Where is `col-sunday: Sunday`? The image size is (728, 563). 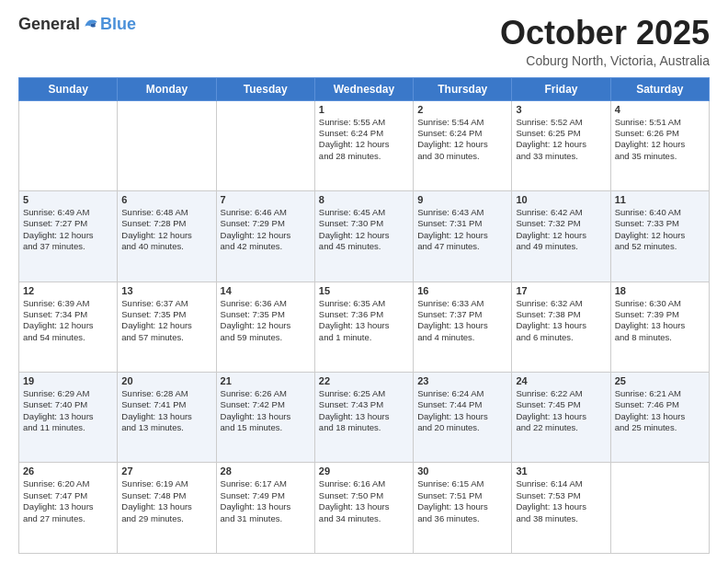
col-sunday: Sunday is located at coordinates (68, 88).